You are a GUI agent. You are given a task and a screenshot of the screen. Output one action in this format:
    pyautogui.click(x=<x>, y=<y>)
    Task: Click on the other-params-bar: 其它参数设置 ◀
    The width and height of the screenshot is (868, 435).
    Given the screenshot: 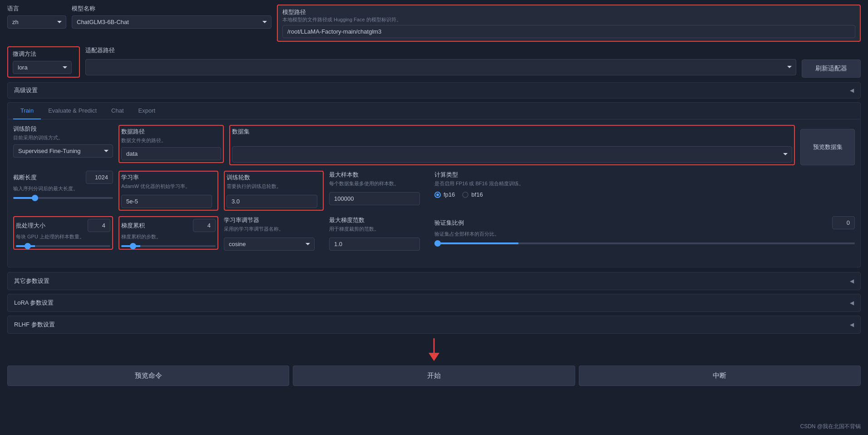 What is the action you would take?
    pyautogui.click(x=434, y=281)
    